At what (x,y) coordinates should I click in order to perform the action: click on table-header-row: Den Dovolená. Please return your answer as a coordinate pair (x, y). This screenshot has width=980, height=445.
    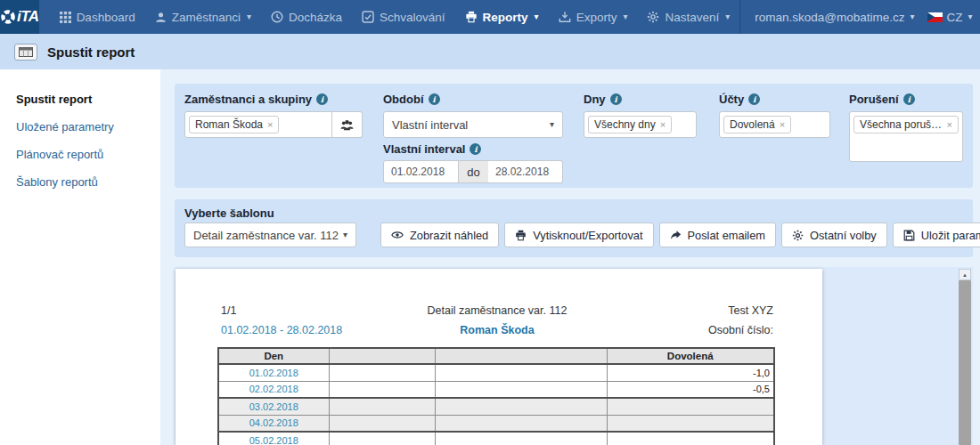
    Looking at the image, I should click on (496, 356).